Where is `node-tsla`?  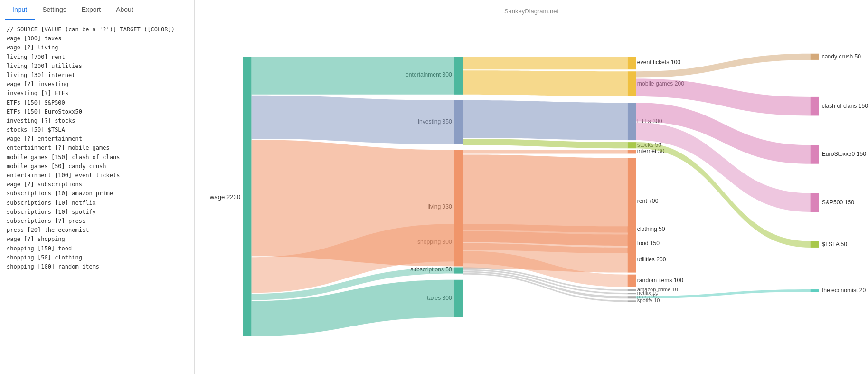
node-tsla is located at coordinates (814, 244).